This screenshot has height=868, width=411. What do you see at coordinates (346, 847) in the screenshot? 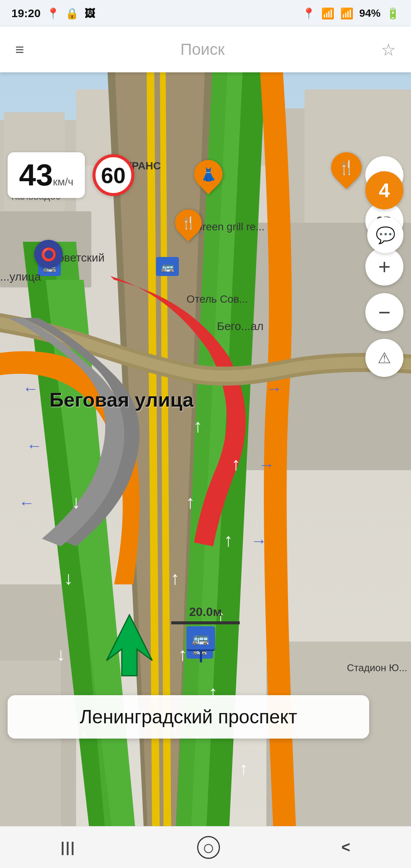
I see `nav-back-button: <` at bounding box center [346, 847].